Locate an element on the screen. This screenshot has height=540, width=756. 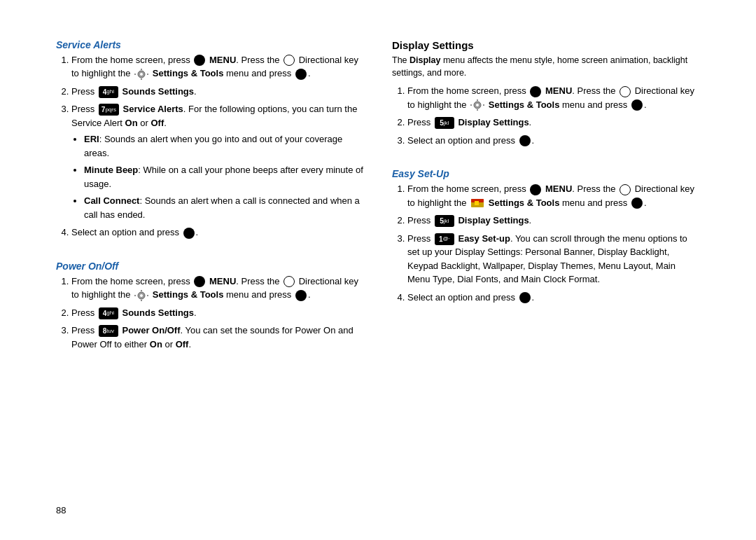
list-item: Press 1@· Easy Set-up. You can scroll th… is located at coordinates (554, 259).